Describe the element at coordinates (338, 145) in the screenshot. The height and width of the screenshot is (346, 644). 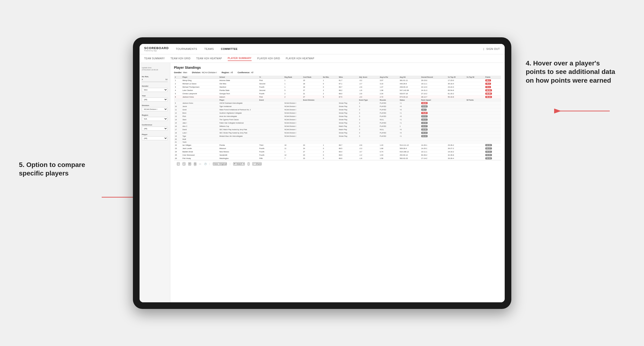
I see `table-row: 22 Ian Gilligan Florida Third 10 24 1 68…` at that location.